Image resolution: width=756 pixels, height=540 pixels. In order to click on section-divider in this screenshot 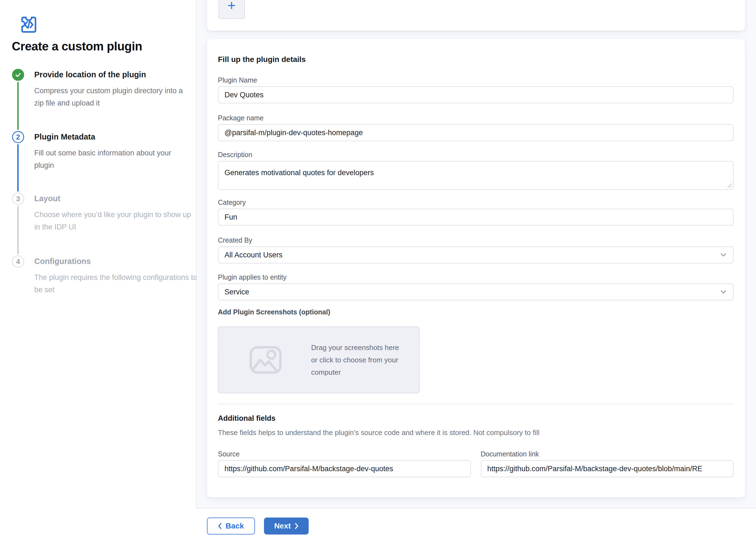, I will do `click(475, 404)`.